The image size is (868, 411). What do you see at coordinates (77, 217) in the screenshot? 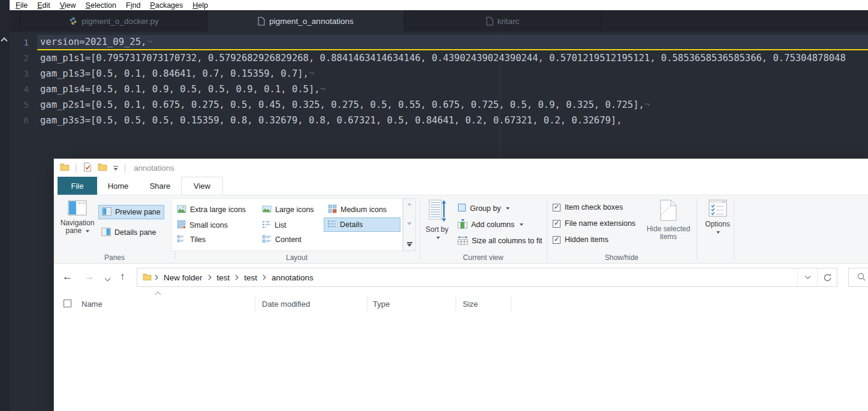
I see `navigation-pane-button: Navigation pane` at bounding box center [77, 217].